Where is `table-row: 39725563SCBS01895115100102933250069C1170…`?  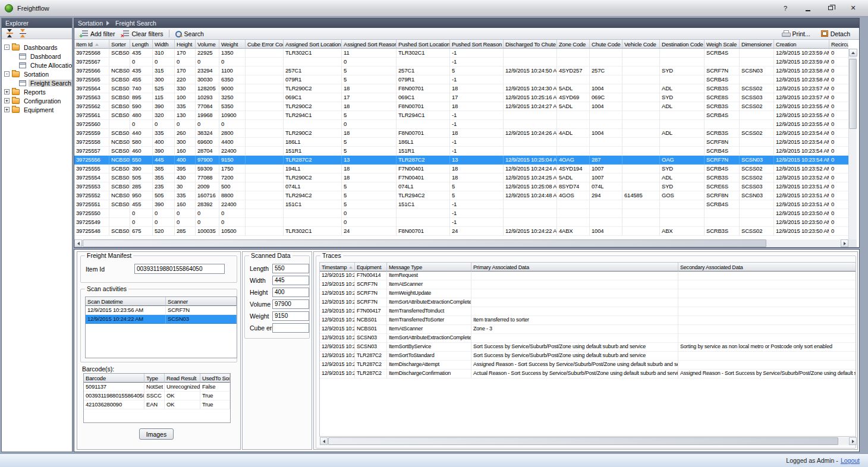
table-row: 39725563SCBS01895115100102933250069C1170… is located at coordinates (461, 97).